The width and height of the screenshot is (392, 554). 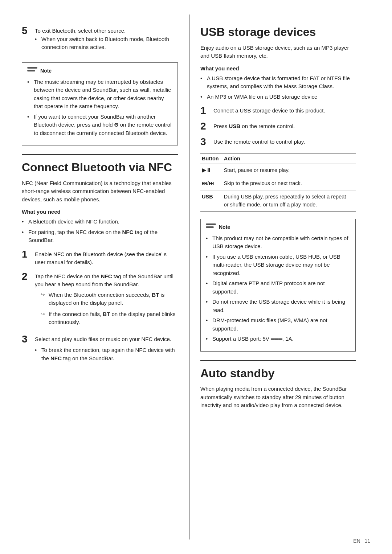 I want to click on usb-what-you-need-list: A USB storage device that is formatted f…, so click(x=278, y=88).